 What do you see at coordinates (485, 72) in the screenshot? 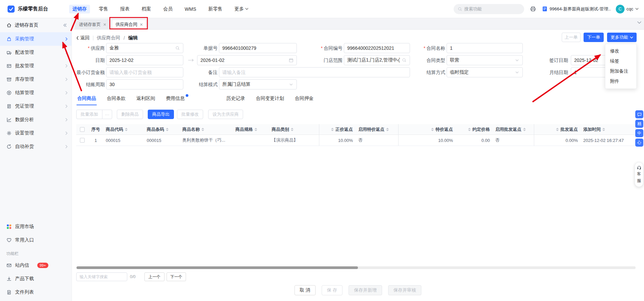
I see `settle-method-select: 临时指定` at bounding box center [485, 72].